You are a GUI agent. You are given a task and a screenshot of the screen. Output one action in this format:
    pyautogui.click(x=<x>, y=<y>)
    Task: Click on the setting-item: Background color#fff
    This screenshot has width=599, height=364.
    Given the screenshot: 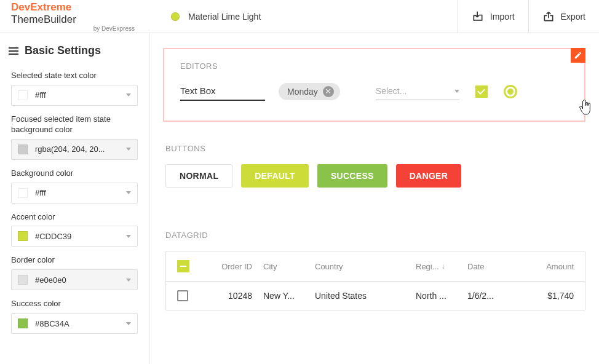 What is the action you would take?
    pyautogui.click(x=74, y=186)
    